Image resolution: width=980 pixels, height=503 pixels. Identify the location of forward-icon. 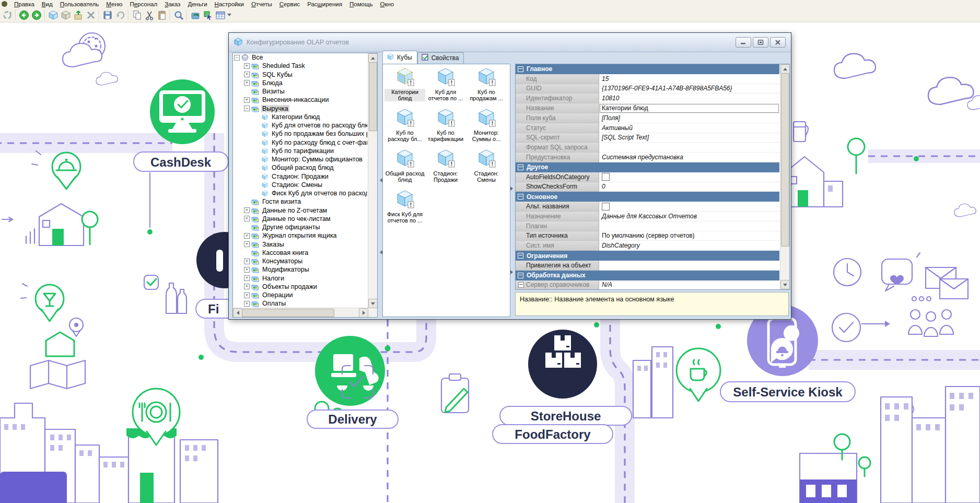
(37, 15).